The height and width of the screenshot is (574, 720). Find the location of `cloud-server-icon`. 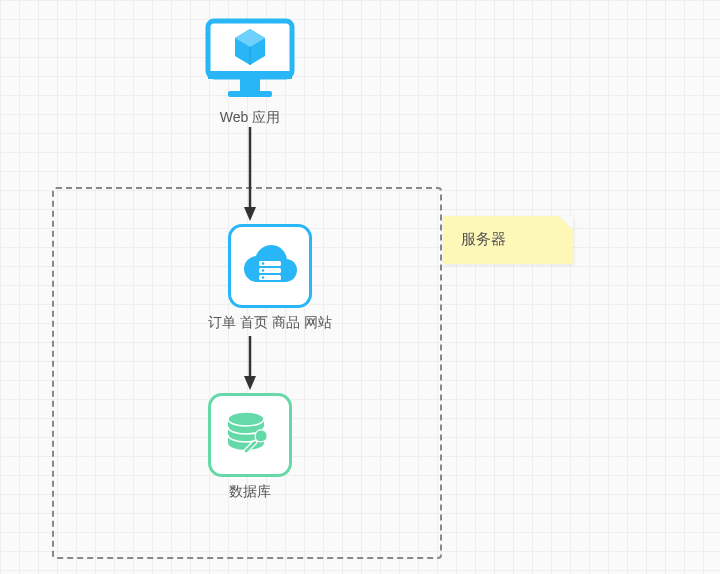

cloud-server-icon is located at coordinates (270, 266).